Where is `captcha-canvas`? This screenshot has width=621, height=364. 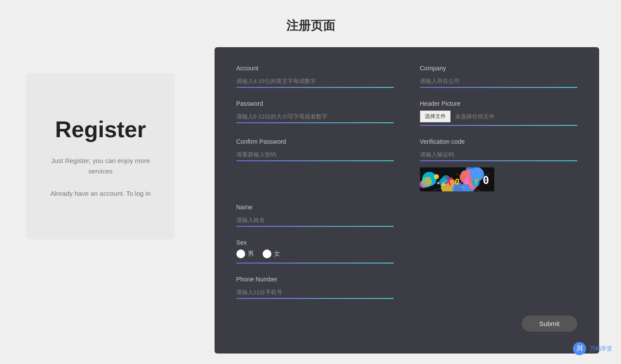 captcha-canvas is located at coordinates (457, 179).